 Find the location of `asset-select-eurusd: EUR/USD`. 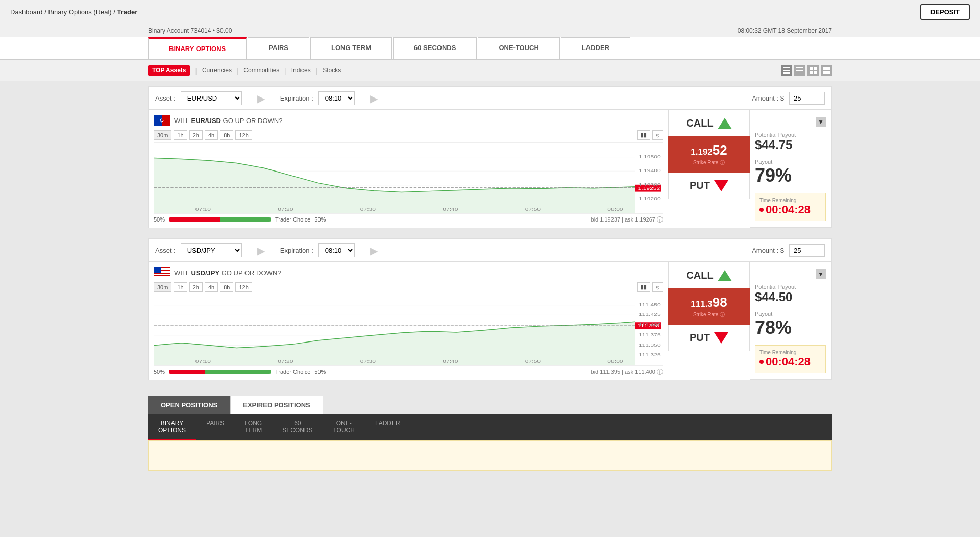

asset-select-eurusd: EUR/USD is located at coordinates (211, 98).